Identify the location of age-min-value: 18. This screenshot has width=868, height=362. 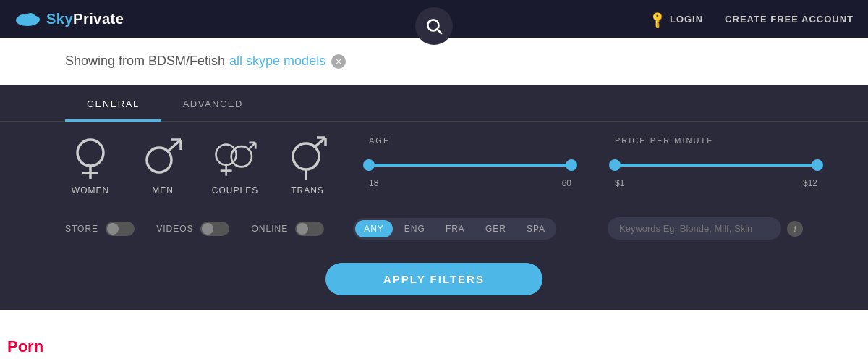
(373, 183).